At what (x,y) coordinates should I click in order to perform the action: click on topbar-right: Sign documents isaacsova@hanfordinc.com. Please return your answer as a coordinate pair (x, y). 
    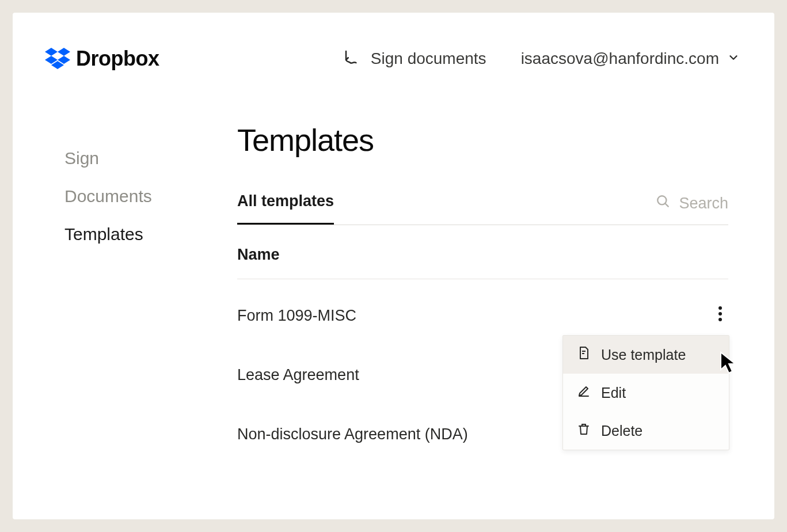
    Looking at the image, I should click on (541, 59).